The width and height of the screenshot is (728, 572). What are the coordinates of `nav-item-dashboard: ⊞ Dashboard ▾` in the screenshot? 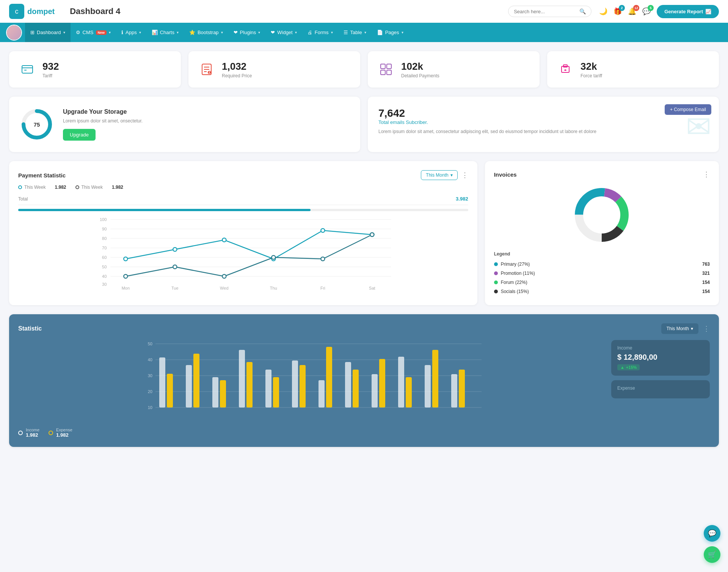 It's located at (48, 33).